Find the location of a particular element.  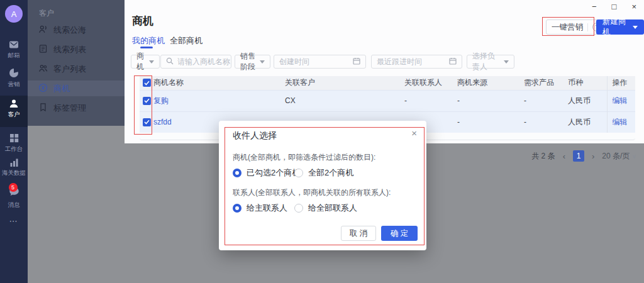

col-header-product: 需求产品 is located at coordinates (546, 83).